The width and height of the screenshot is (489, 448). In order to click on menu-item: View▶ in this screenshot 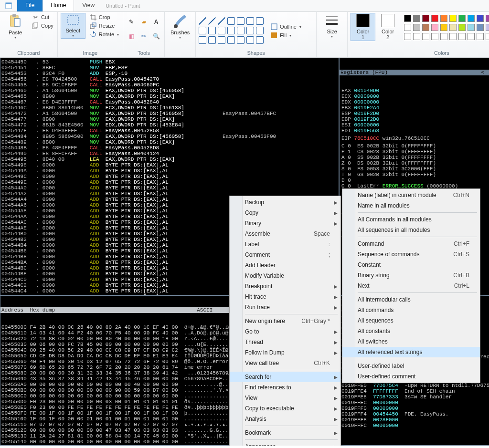, I will do `click(285, 398)`.